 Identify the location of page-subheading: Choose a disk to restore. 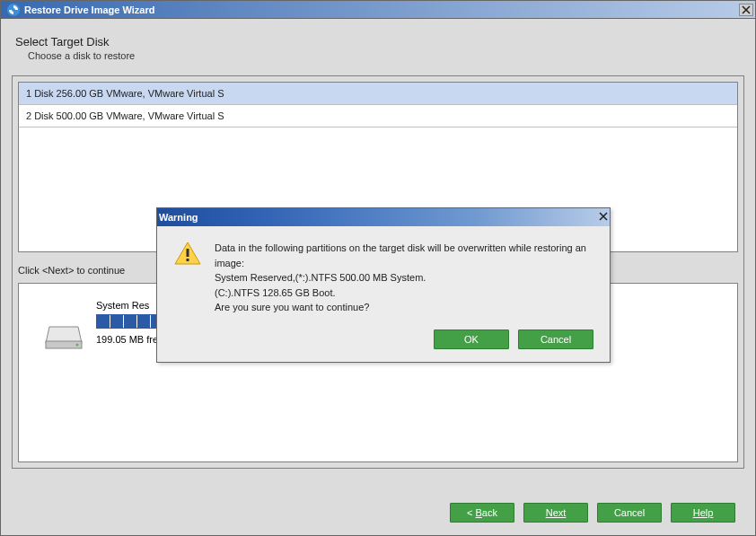
(386, 56).